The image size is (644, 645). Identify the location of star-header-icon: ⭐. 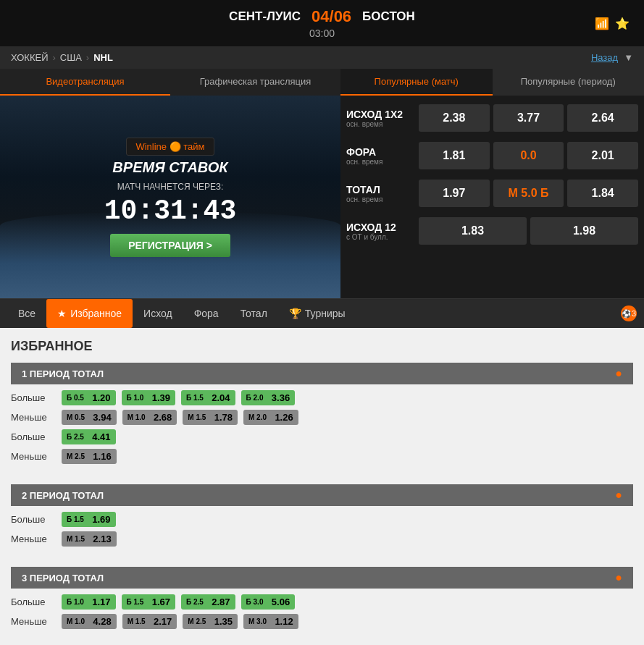
(622, 23).